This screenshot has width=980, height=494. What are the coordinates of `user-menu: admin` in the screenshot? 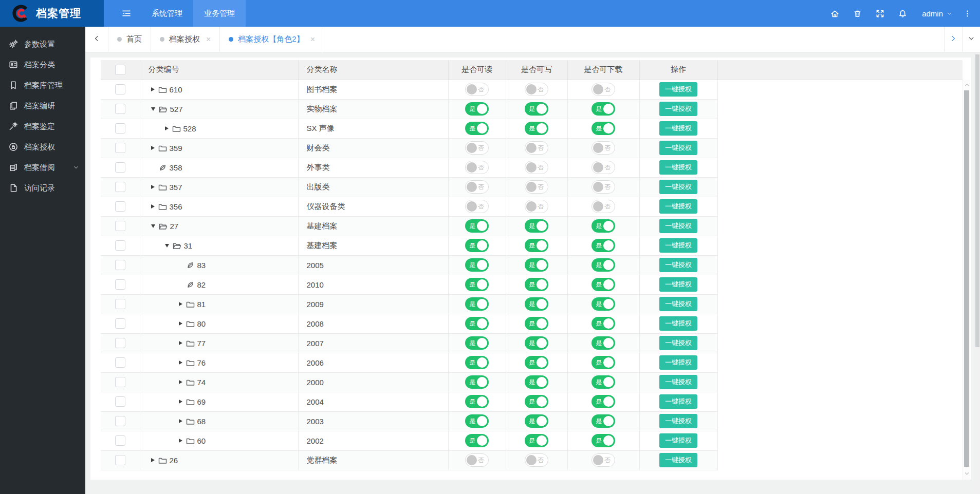 It's located at (937, 13).